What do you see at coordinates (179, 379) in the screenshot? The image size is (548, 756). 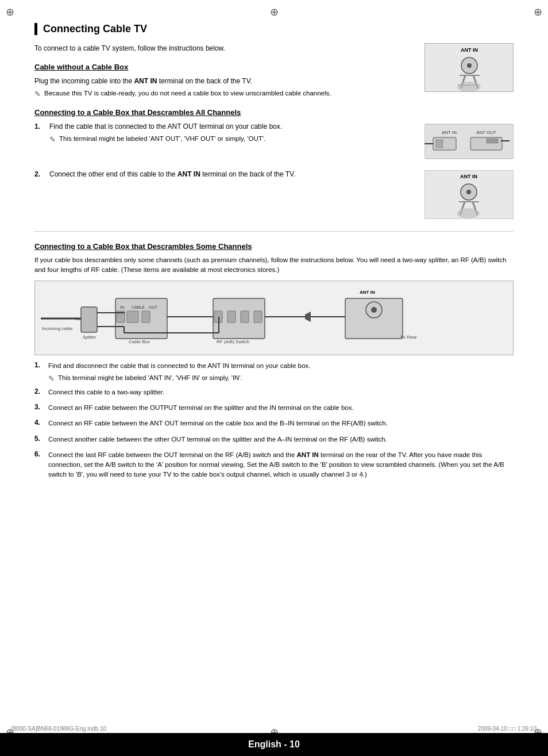 I see `s3-step1-note: ✎ This terminal might be labeled 'ANT IN…` at bounding box center [179, 379].